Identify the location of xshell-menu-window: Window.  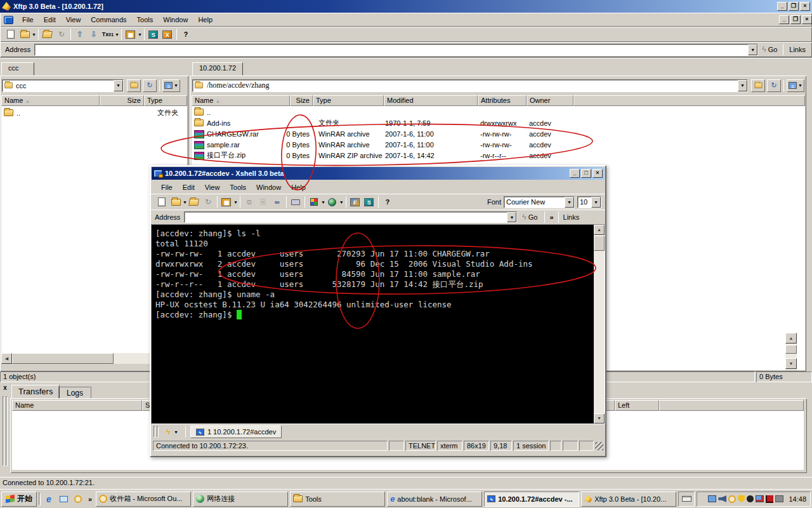
(269, 187).